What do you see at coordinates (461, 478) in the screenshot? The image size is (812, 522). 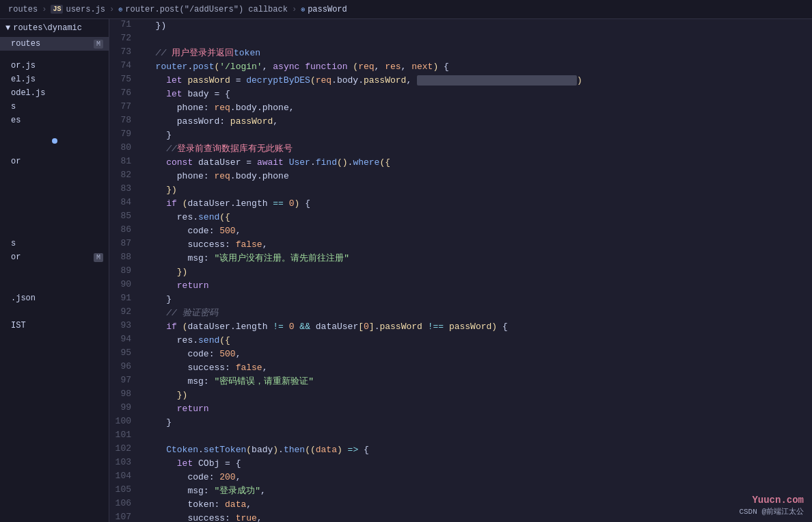 I see `code-line-104: 104 code: 200,` at bounding box center [461, 478].